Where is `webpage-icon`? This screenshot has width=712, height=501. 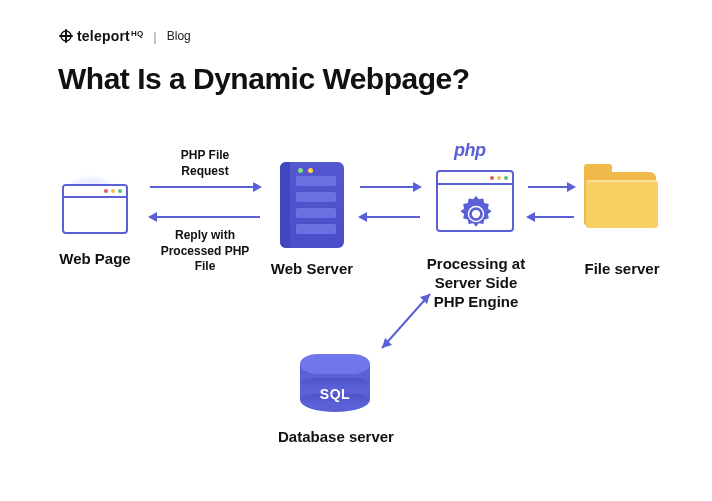
webpage-icon is located at coordinates (95, 208).